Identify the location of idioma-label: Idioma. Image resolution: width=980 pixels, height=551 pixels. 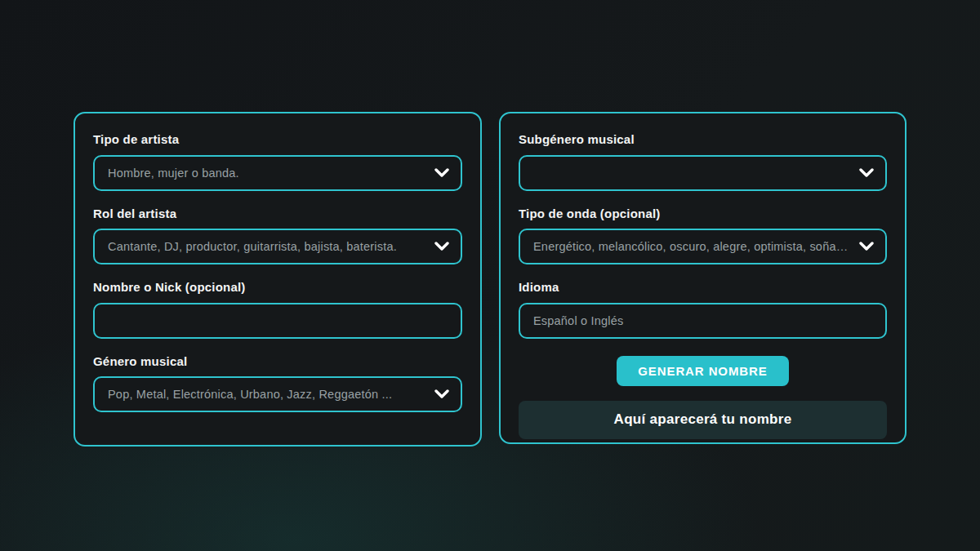
(702, 287).